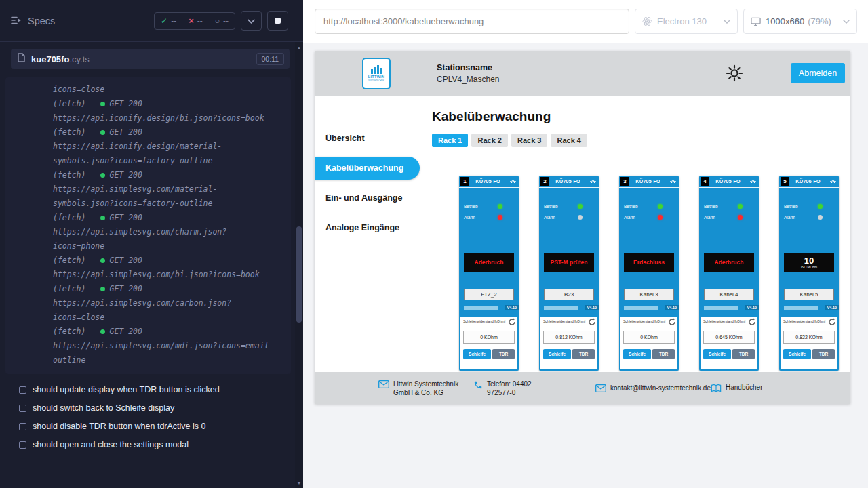  I want to click on status-display: Erdschluss, so click(649, 262).